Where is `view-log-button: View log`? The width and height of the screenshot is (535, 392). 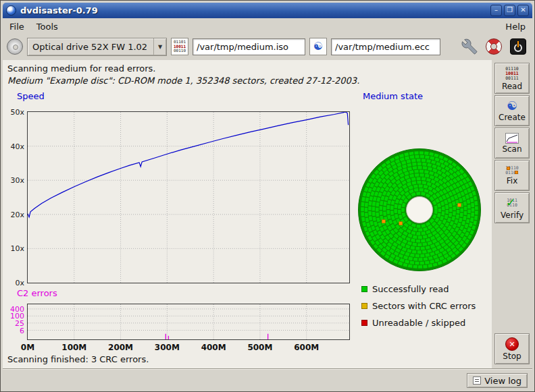 view-log-button: View log is located at coordinates (497, 381).